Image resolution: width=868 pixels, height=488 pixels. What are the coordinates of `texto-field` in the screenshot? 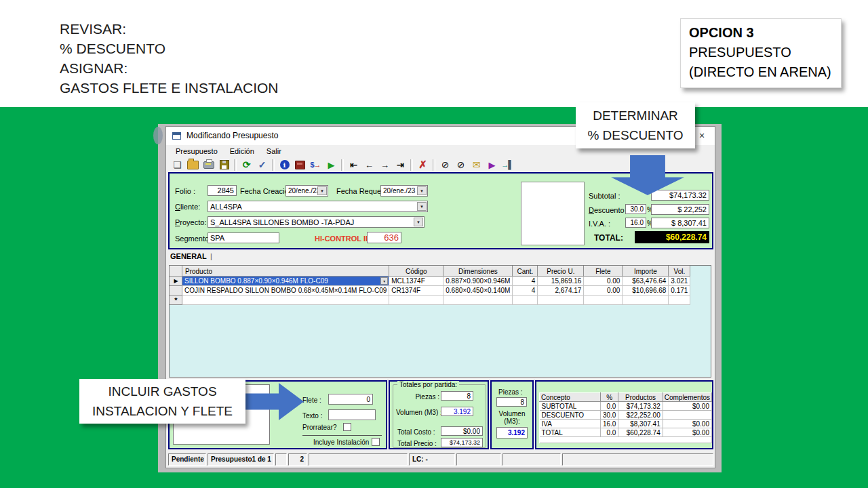 It's located at (352, 415).